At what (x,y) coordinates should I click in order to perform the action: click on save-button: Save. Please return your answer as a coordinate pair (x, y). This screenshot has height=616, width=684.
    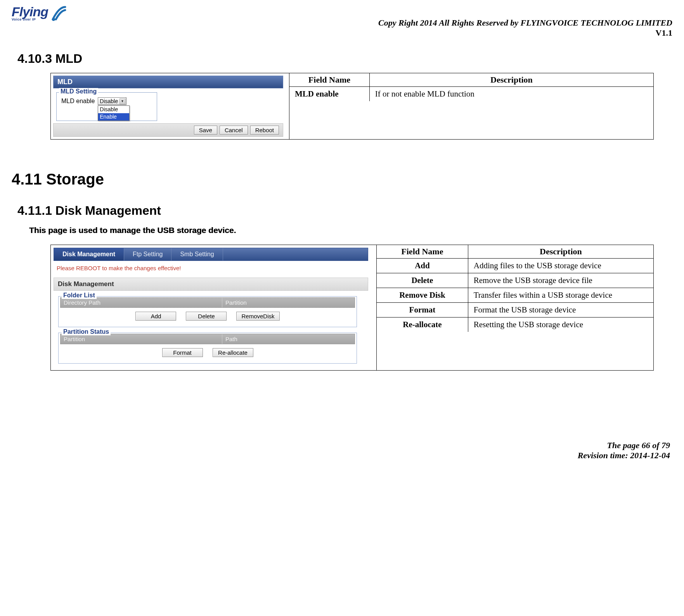
    Looking at the image, I should click on (206, 130).